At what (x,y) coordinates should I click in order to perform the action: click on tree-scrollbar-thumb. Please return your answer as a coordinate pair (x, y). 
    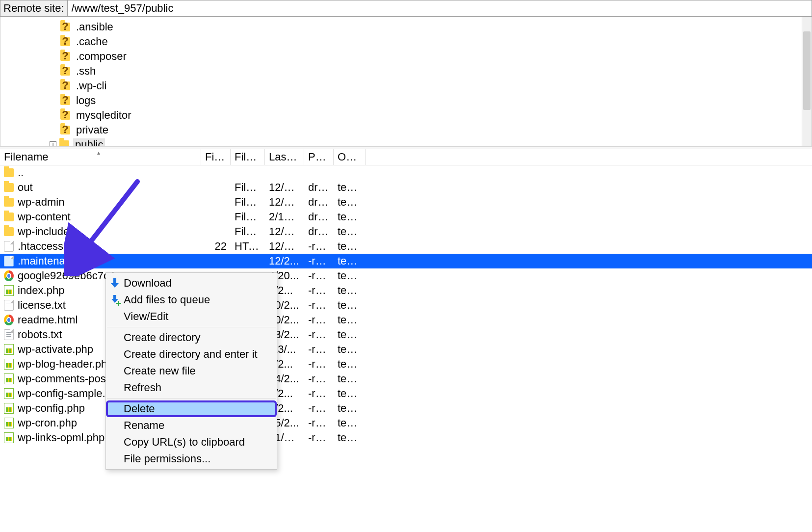
    Looking at the image, I should click on (807, 71).